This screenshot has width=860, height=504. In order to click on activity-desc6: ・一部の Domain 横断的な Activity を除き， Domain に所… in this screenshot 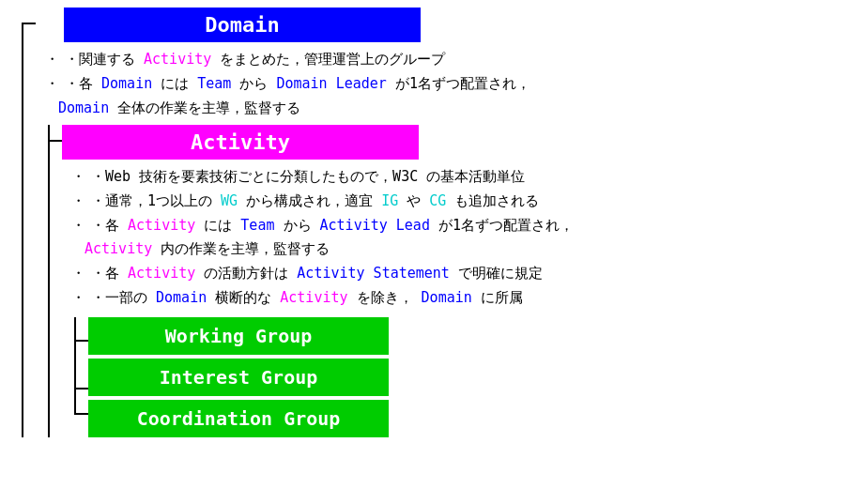, I will do `click(307, 298)`.